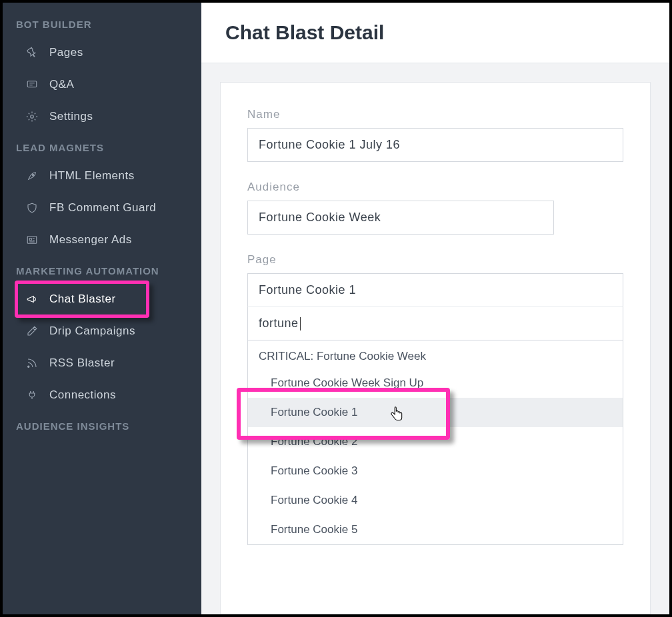 This screenshot has height=617, width=672. Describe the element at coordinates (102, 53) in the screenshot. I see `sidebar-item-pages: Pages` at that location.